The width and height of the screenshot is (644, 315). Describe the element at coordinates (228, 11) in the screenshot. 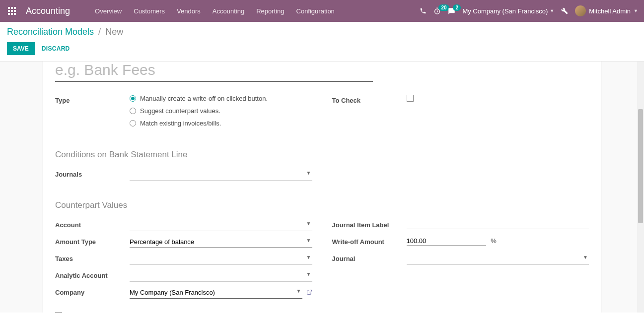

I see `nav-accounting: Accounting` at that location.